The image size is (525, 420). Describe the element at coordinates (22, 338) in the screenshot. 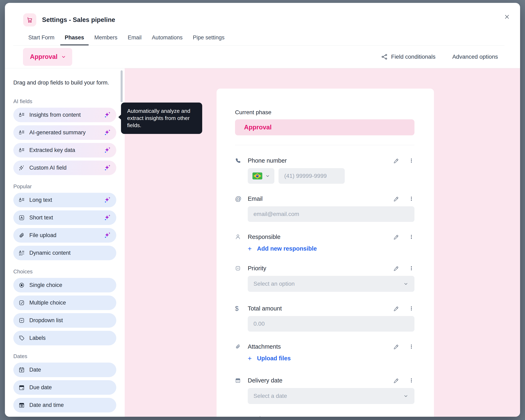

I see `tag-icon` at that location.